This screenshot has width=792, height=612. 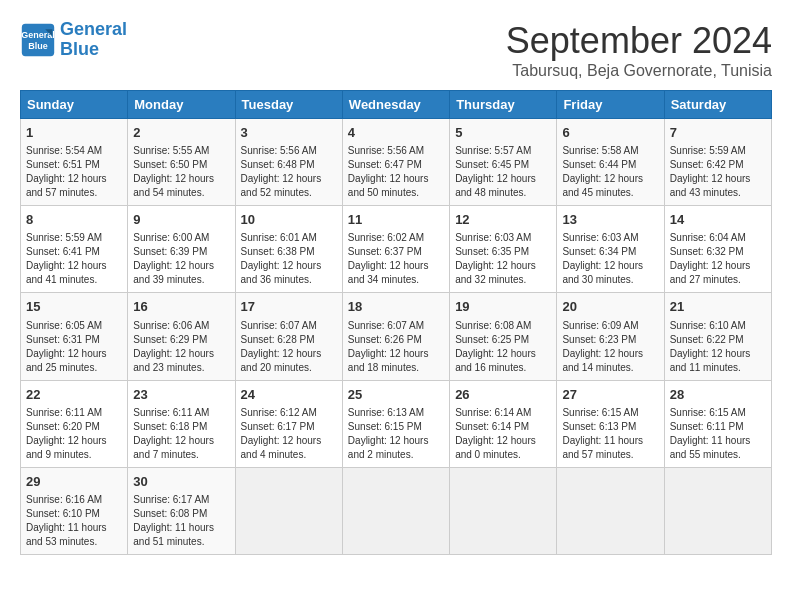 What do you see at coordinates (181, 259) in the screenshot?
I see `day-info: Sunrise: 6:00 AM Sunset: 6:39 PM Dayligh…` at bounding box center [181, 259].